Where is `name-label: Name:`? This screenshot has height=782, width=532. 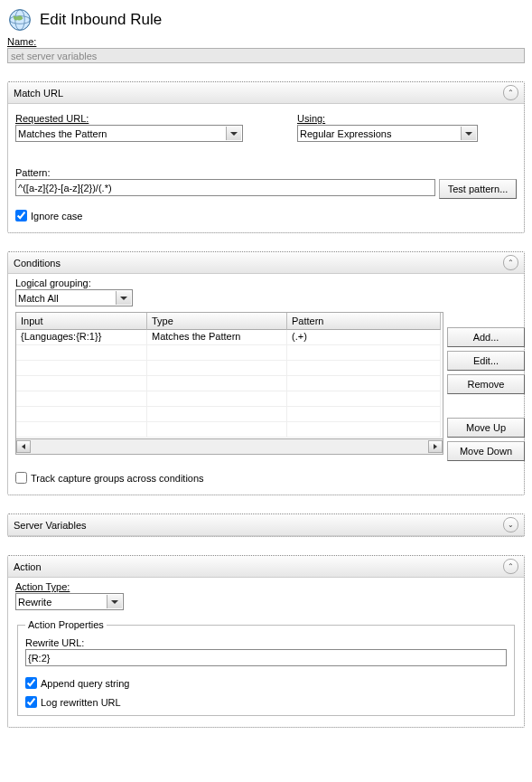
name-label: Name: is located at coordinates (266, 42).